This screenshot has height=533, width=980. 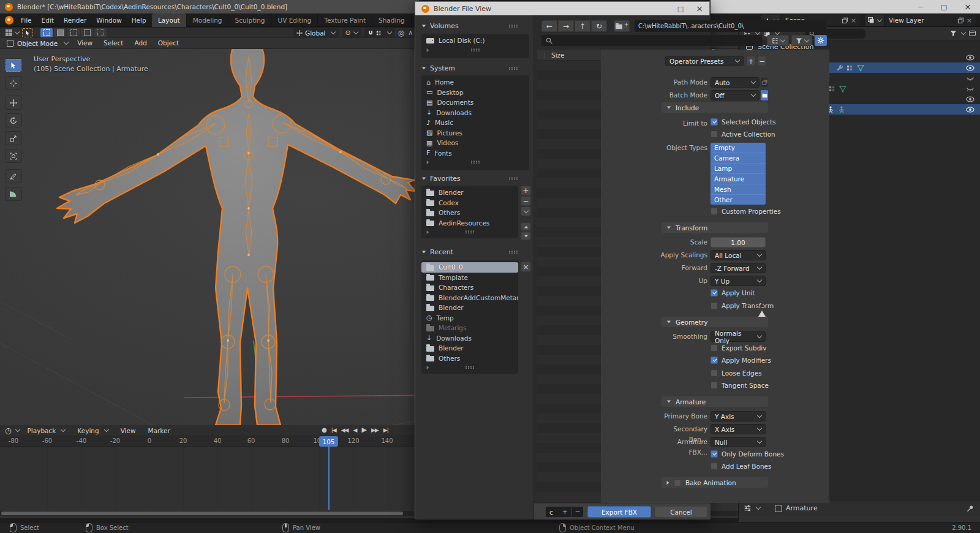 I want to click on properties-editor-type, so click(x=752, y=508).